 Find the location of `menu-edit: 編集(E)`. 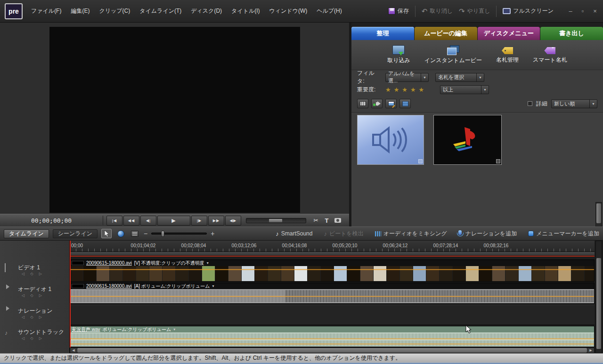

menu-edit: 編集(E) is located at coordinates (80, 11).